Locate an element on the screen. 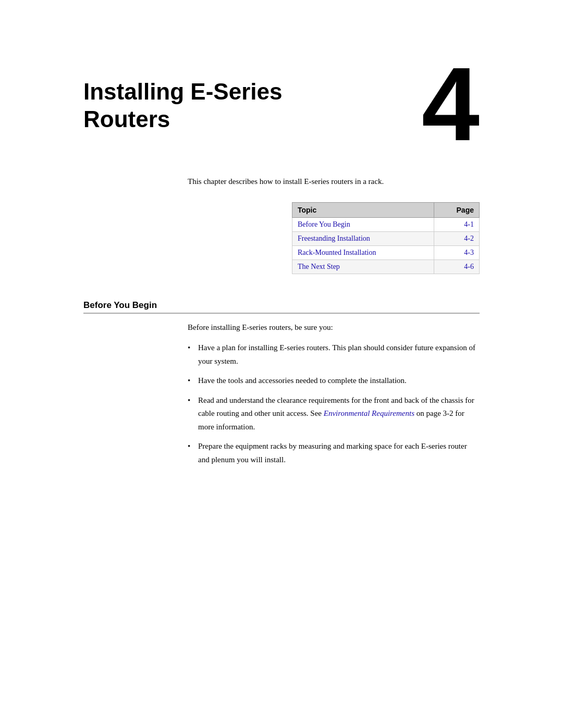 The height and width of the screenshot is (728, 563). bullet-list: Have a plan for installing E-series rout… is located at coordinates (282, 404).